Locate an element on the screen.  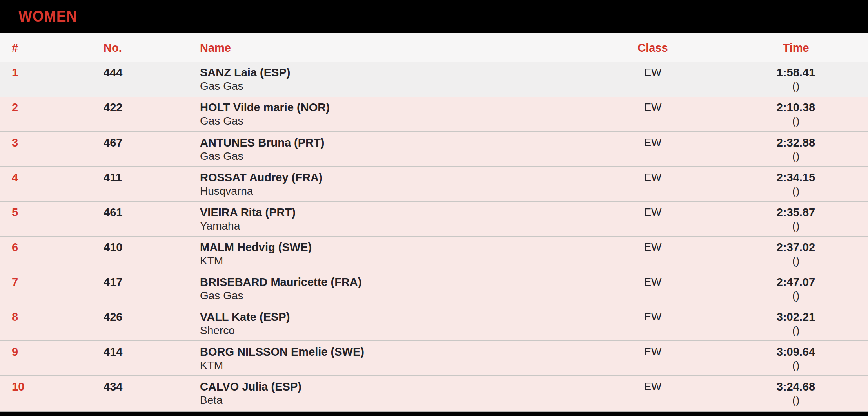
rank-cell: 5 is located at coordinates (47, 212).